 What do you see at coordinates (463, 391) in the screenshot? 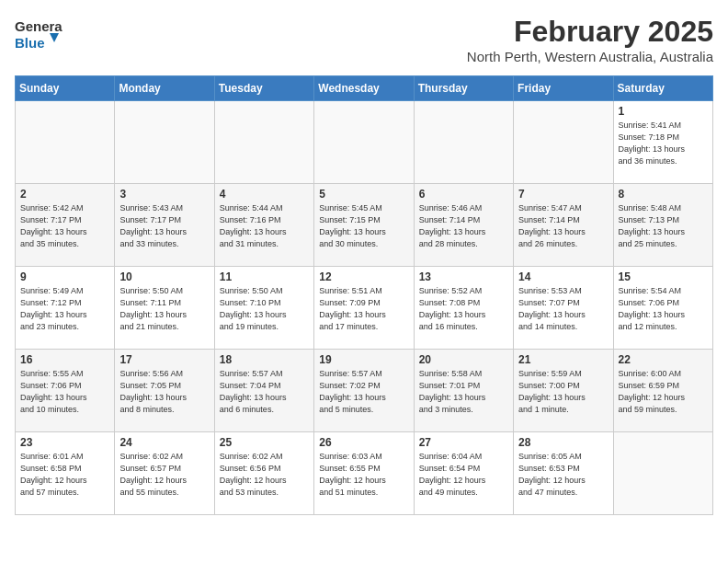
I see `calendar-day: 20Sunrise: 5:58 AM Sunset: 7:01 PM Dayli…` at bounding box center [463, 391].